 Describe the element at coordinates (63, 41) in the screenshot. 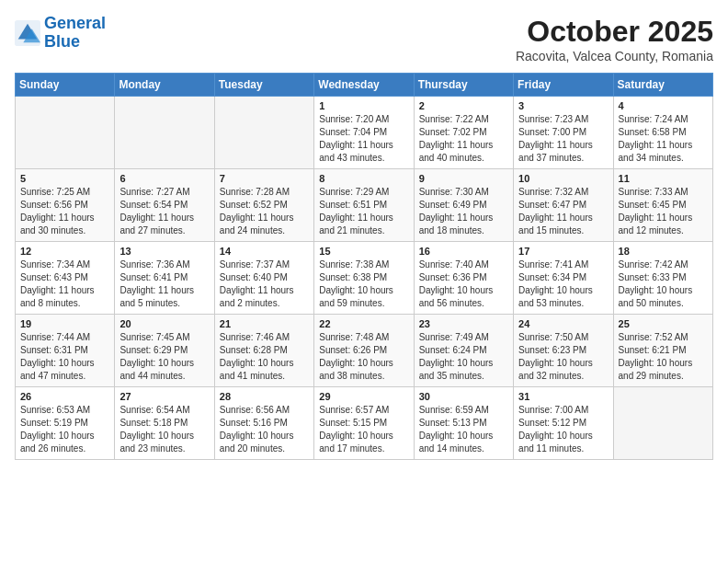

I see `logo-blue: Blue` at that location.